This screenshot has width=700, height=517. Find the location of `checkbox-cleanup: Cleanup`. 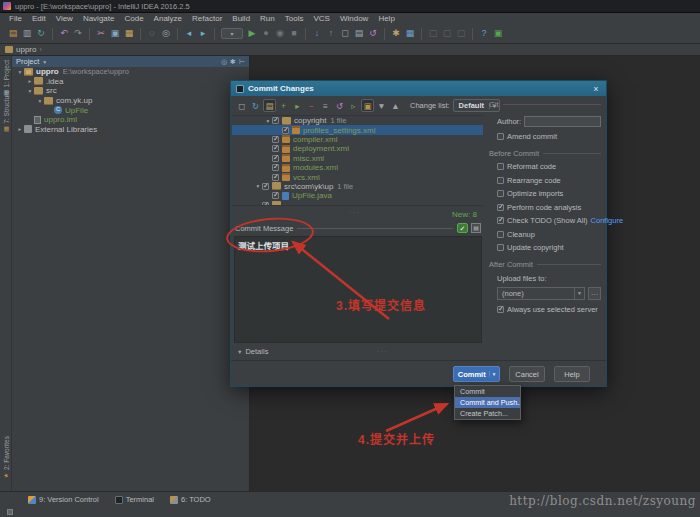

checkbox-cleanup: Cleanup is located at coordinates (549, 234).